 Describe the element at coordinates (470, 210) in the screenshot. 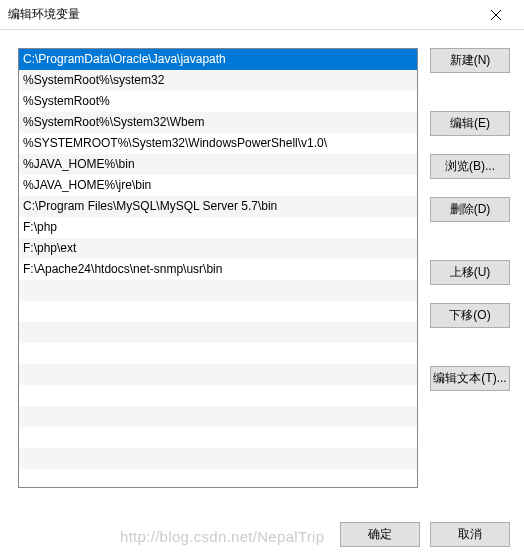

I see `delete-button: 删除(D)` at that location.